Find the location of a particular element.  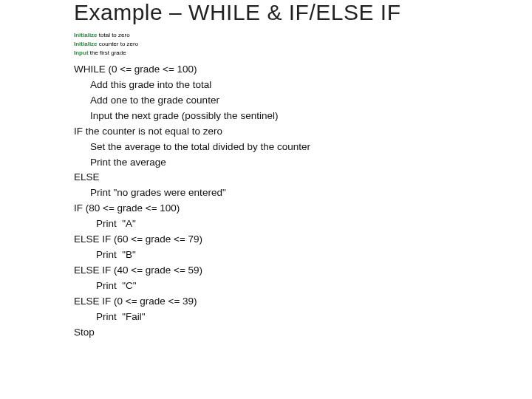

code-line: Print "B" is located at coordinates (303, 256).